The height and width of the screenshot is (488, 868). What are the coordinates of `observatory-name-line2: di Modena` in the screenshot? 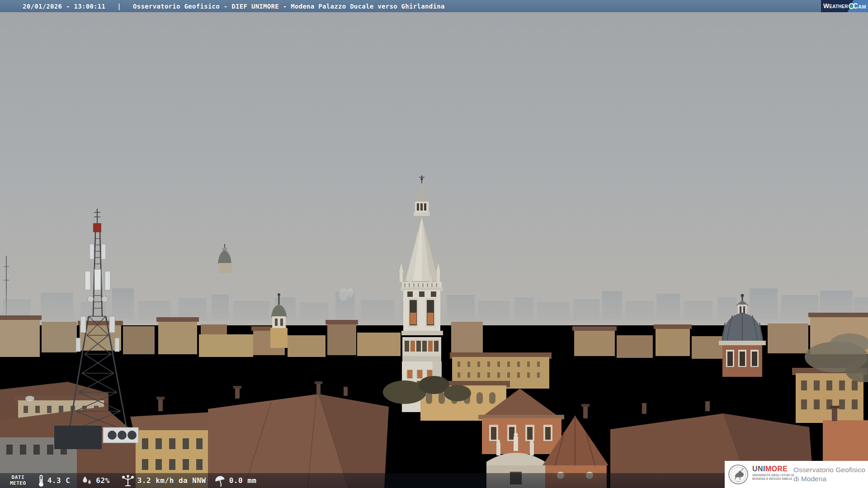 It's located at (829, 479).